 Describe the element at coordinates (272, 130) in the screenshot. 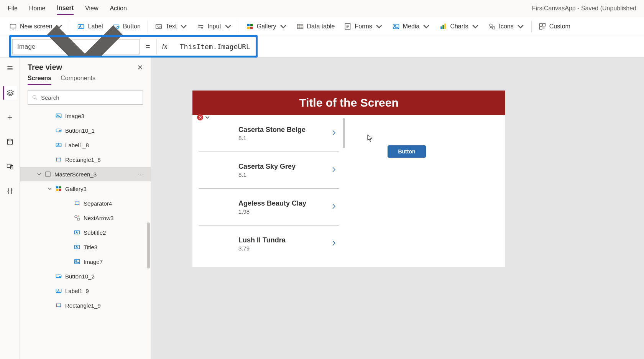

I see `gallery-item-title: Caserta Stone Beige` at that location.